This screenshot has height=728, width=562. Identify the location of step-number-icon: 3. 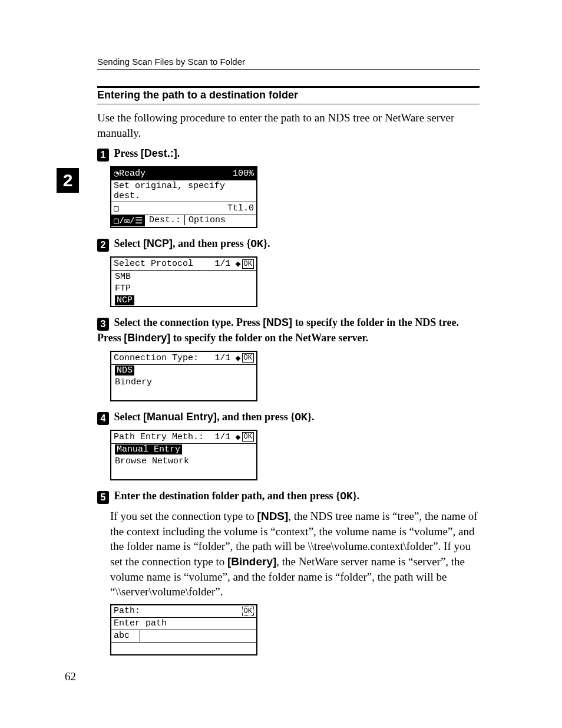
(103, 324).